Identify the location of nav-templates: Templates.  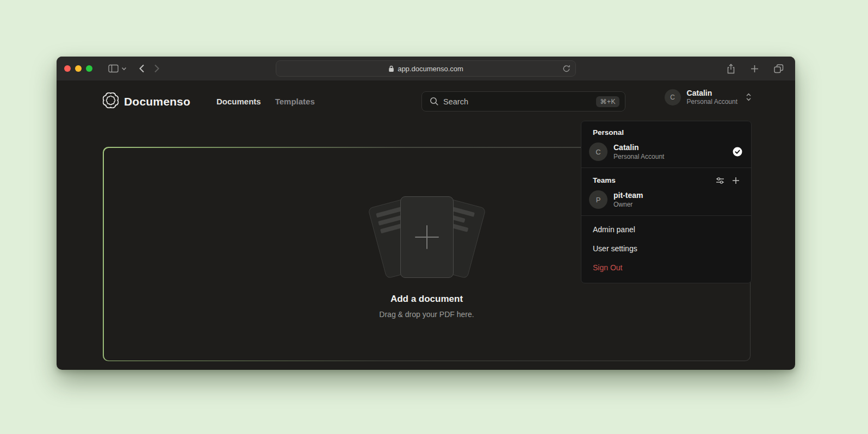
(295, 101).